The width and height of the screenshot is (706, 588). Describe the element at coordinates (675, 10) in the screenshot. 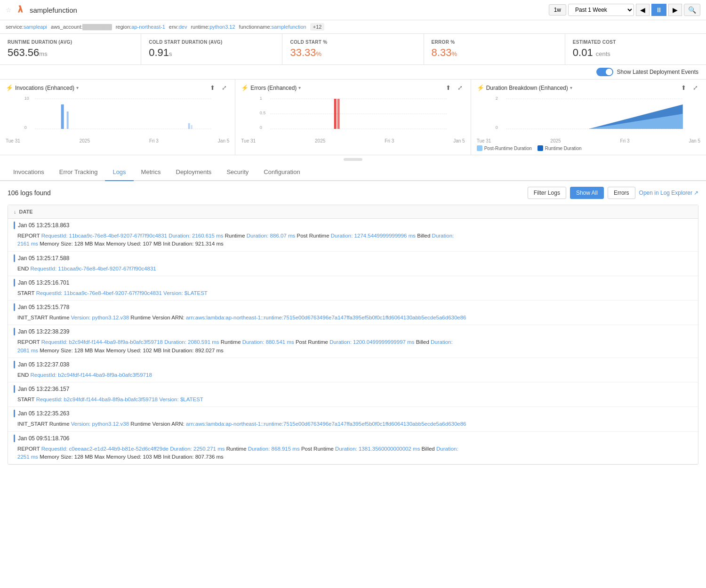

I see `nav-next-btn: ▶` at that location.